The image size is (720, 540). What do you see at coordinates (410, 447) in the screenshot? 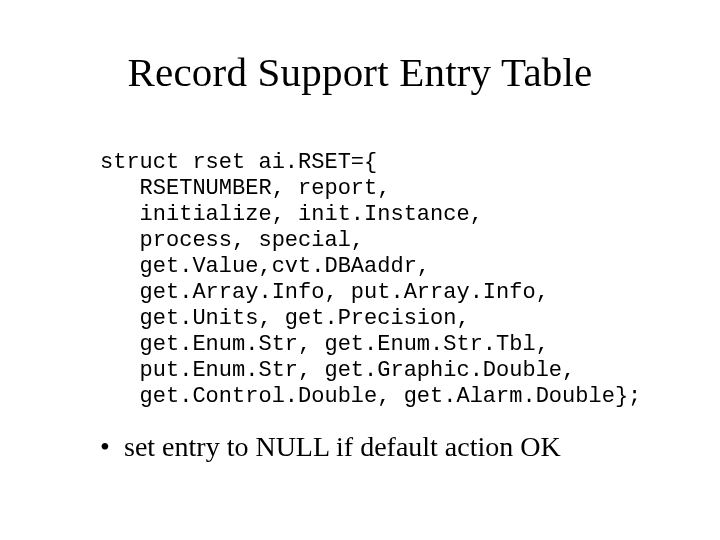
I see `bullet-item: • set entry to NULL if default action OK` at bounding box center [410, 447].